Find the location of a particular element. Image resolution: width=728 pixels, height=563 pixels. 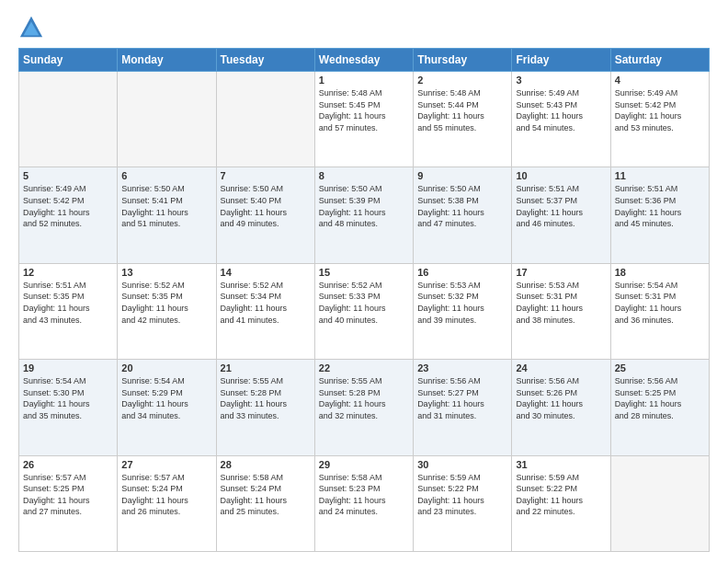

day-info: Sunrise: 5:48 AM Sunset: 5:44 PM Dayligh… is located at coordinates (462, 110).